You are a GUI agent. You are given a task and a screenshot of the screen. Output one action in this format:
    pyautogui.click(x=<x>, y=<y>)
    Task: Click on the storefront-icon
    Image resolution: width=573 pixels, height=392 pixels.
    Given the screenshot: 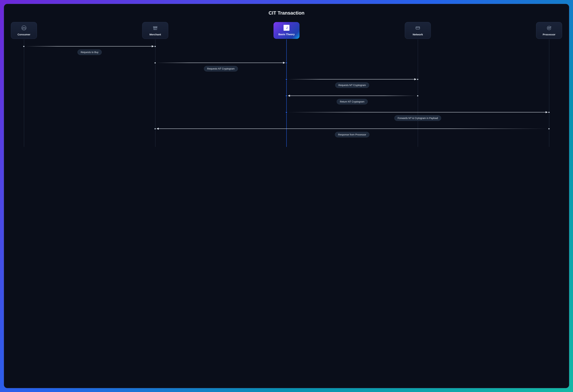 What is the action you would take?
    pyautogui.click(x=155, y=28)
    